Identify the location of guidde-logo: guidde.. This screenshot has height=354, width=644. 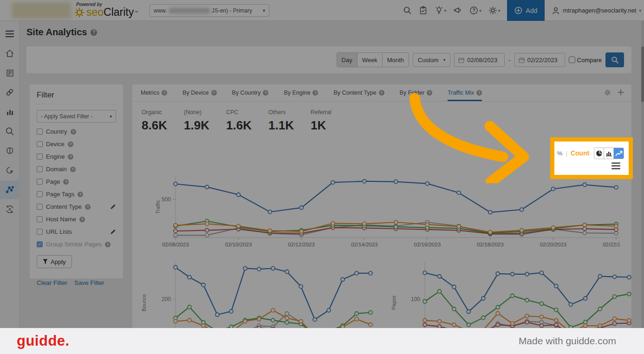
(43, 341).